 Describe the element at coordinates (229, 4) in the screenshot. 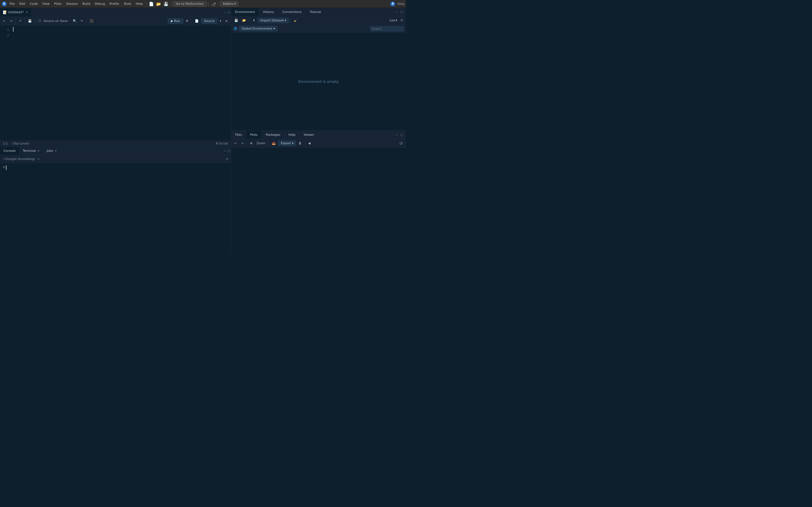

I see `addins-button: Addins ▾` at that location.